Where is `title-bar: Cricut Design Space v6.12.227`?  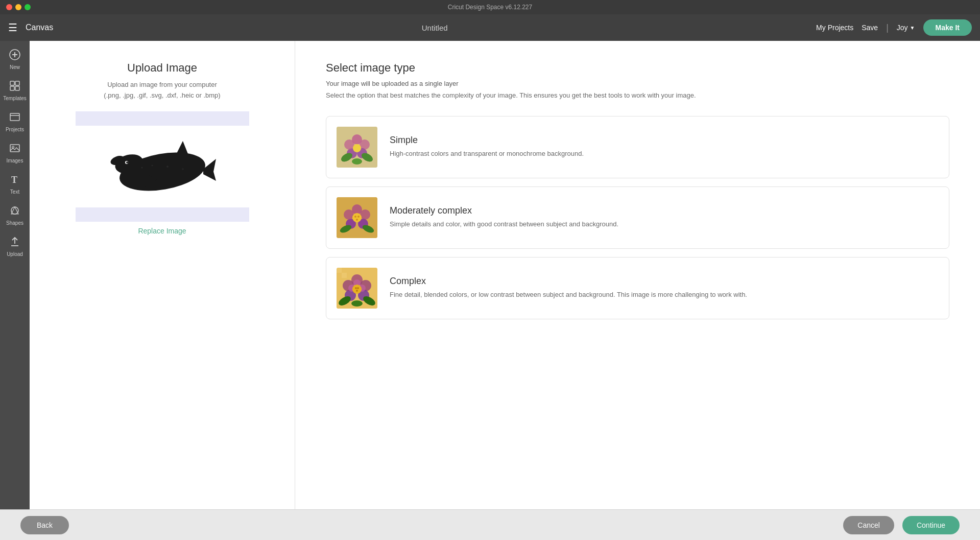
title-bar: Cricut Design Space v6.12.227 is located at coordinates (490, 7).